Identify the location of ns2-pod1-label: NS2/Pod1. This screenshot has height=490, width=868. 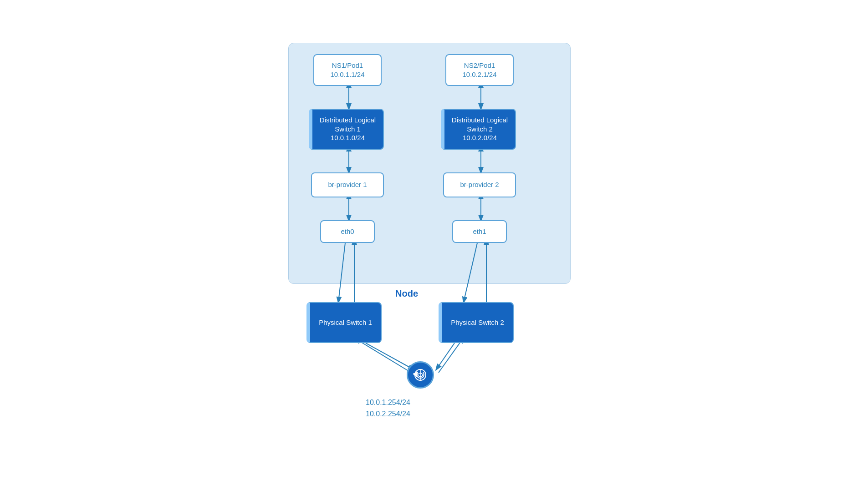
(479, 66).